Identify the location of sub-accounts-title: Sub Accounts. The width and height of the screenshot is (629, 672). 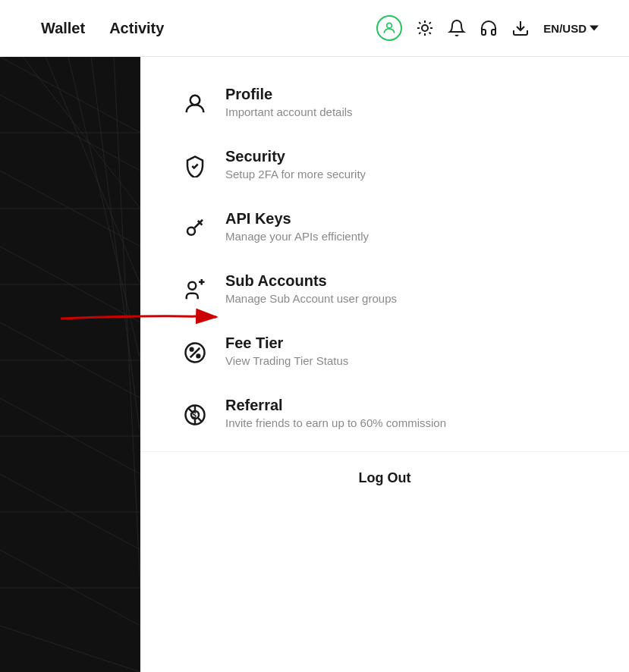
(311, 281).